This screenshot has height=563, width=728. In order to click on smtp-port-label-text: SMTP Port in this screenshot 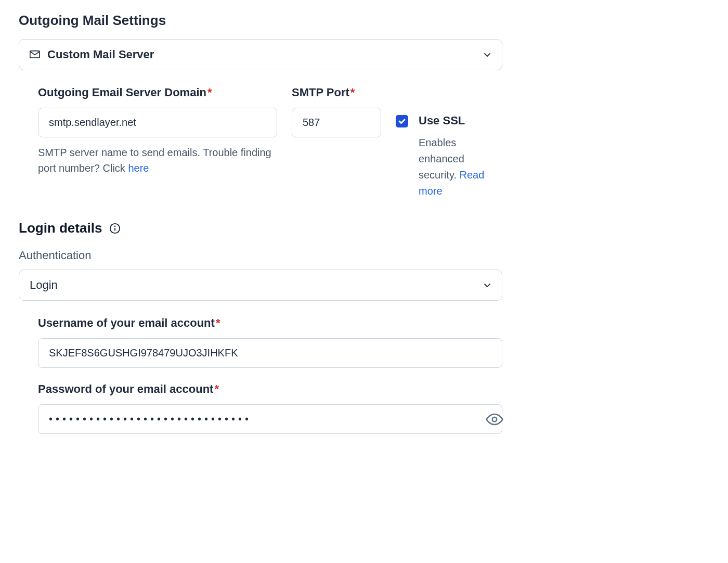, I will do `click(320, 93)`.